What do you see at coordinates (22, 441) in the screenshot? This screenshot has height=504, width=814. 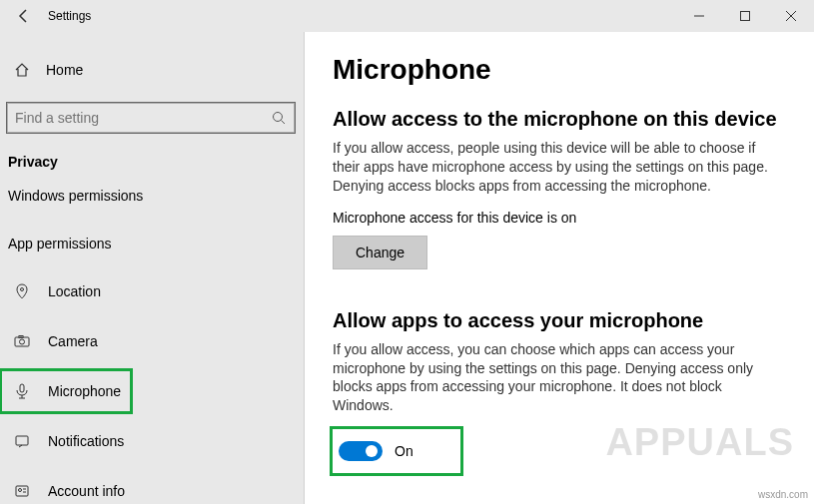 I see `notifications-icon` at bounding box center [22, 441].